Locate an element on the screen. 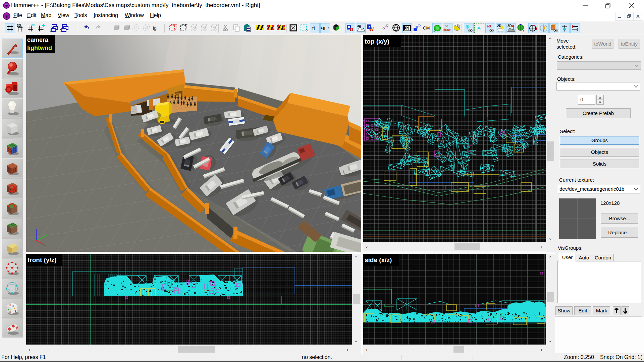  svg-text: W is located at coordinates (372, 29).